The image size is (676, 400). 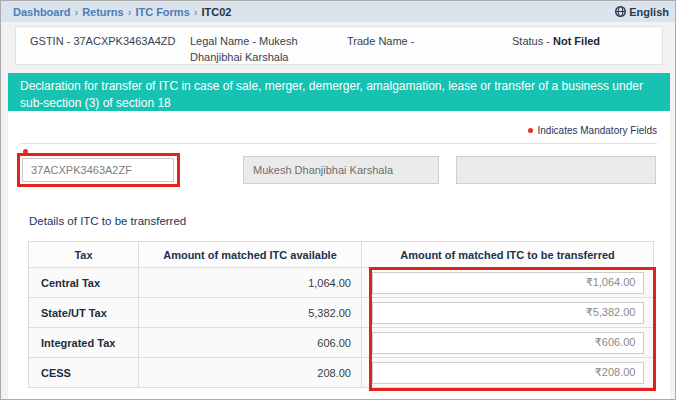 What do you see at coordinates (42, 12) in the screenshot?
I see `breadcrumb-dashboard: Dashboard` at bounding box center [42, 12].